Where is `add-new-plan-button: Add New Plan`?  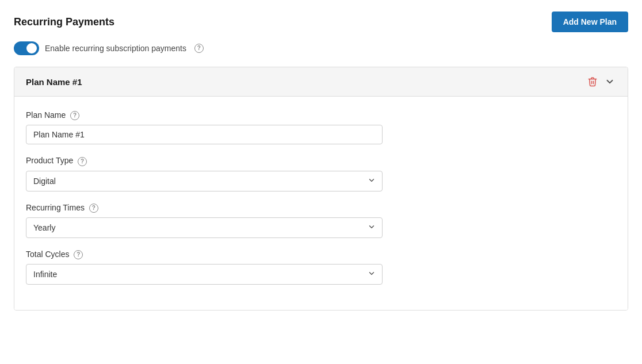 add-new-plan-button: Add New Plan is located at coordinates (590, 22).